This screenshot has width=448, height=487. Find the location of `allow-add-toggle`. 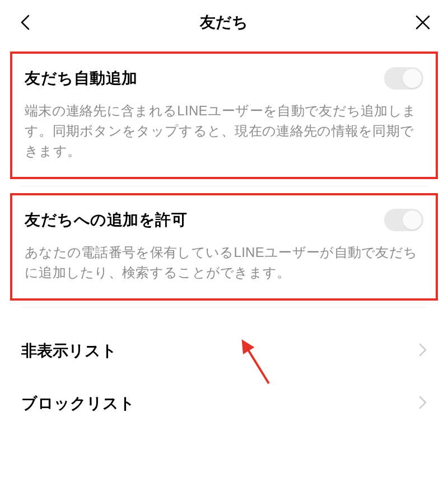

allow-add-toggle is located at coordinates (404, 220).